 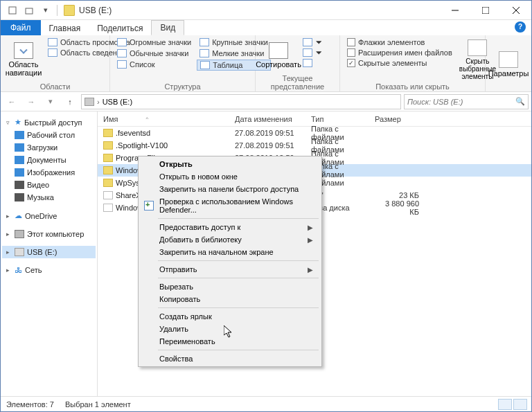 What do you see at coordinates (98, 102) in the screenshot?
I see `chevron-icon: ›` at bounding box center [98, 102].